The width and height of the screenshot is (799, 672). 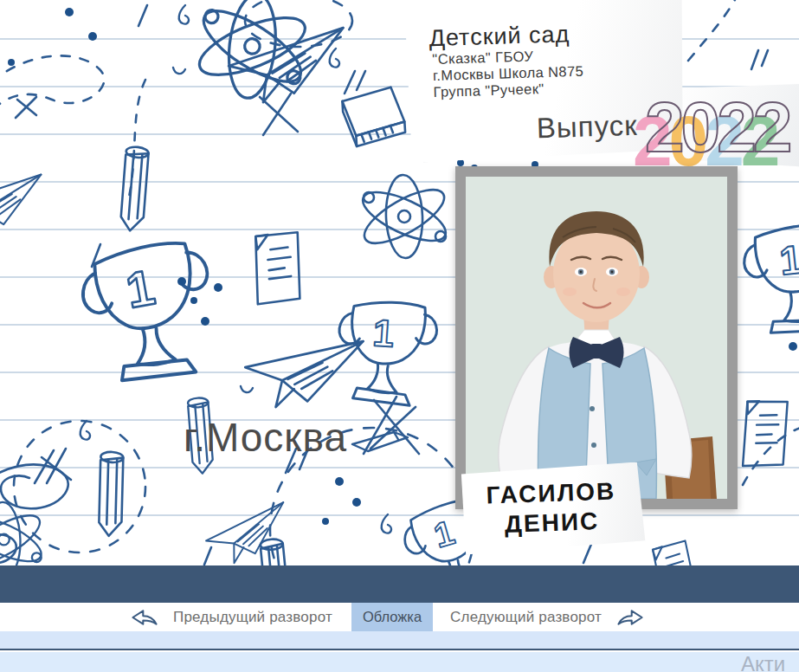 What do you see at coordinates (551, 523) in the screenshot?
I see `name-first: ДЕНИС` at bounding box center [551, 523].